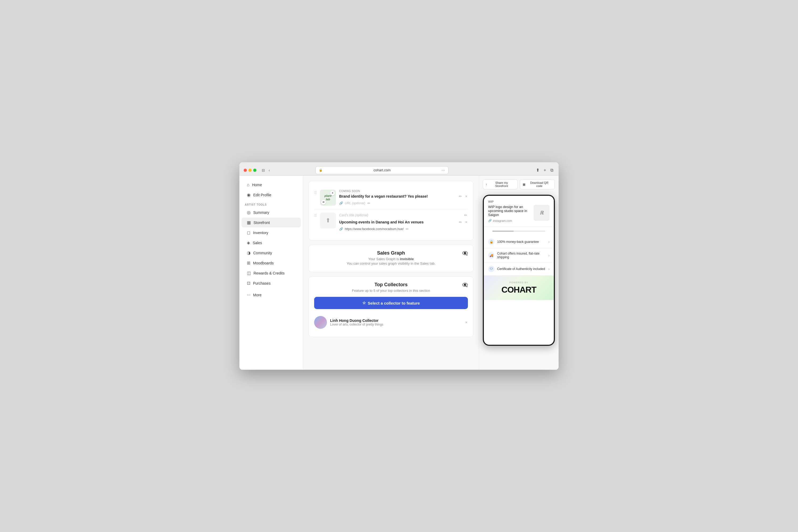  I want to click on item-1-tag: COMING SOON, so click(404, 191).